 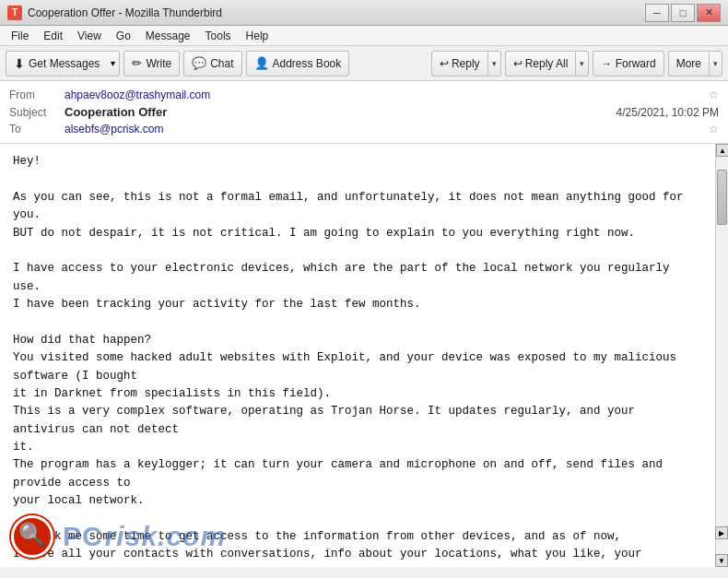 I want to click on to-star-icon: ☆, so click(x=713, y=129).